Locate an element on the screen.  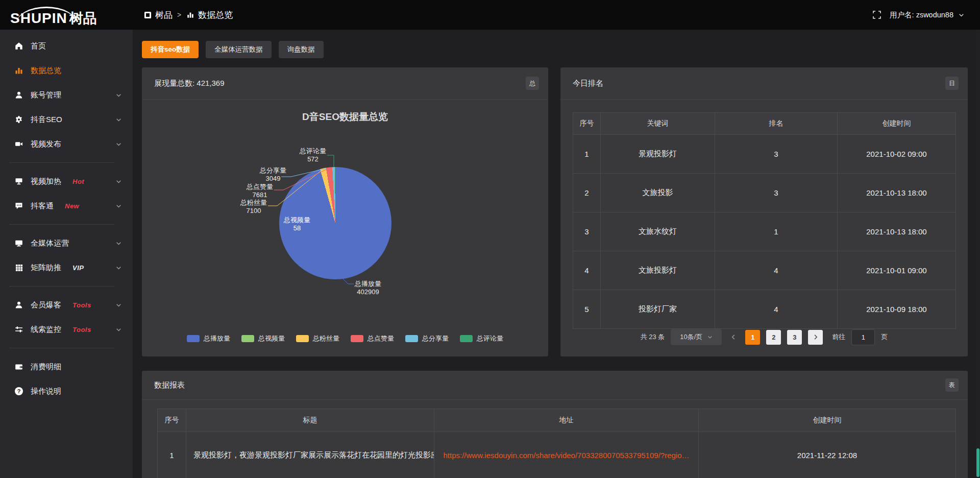
logo: SHUPIN 树品 is located at coordinates (66, 15).